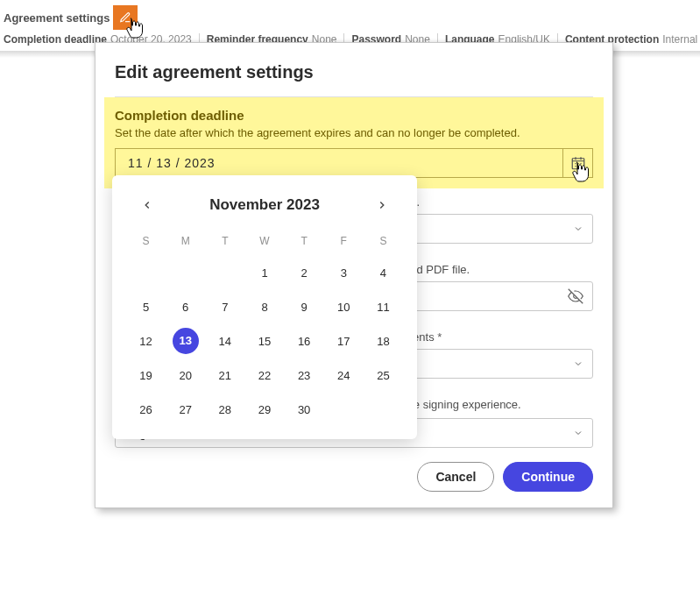  Describe the element at coordinates (350, 18) in the screenshot. I see `header-title-row: Agreement settings` at that location.